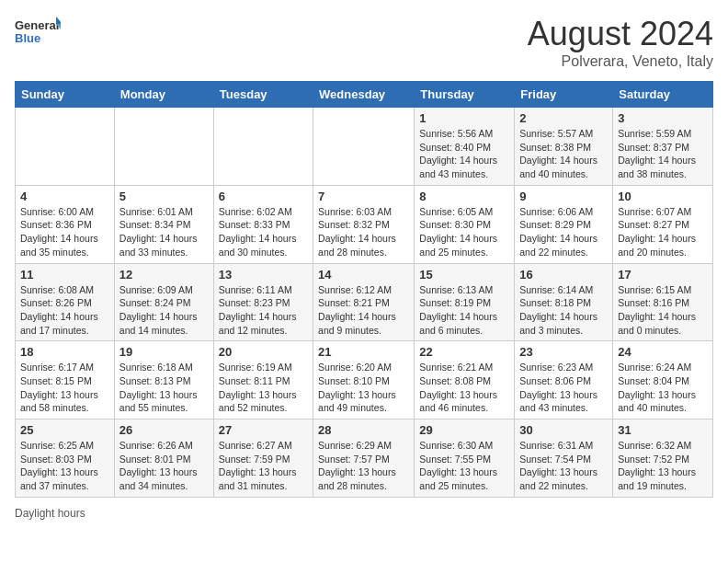  Describe the element at coordinates (464, 197) in the screenshot. I see `day-number: 8` at that location.